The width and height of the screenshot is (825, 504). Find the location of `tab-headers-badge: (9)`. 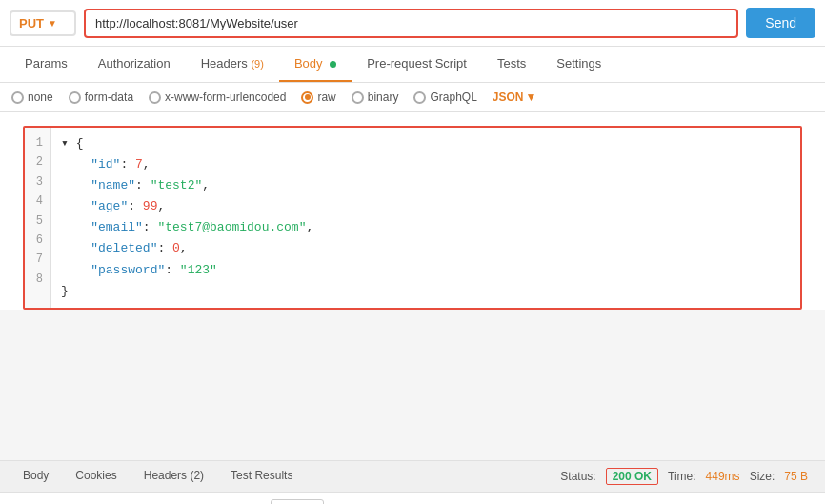

tab-headers-badge: (9) is located at coordinates (257, 64).